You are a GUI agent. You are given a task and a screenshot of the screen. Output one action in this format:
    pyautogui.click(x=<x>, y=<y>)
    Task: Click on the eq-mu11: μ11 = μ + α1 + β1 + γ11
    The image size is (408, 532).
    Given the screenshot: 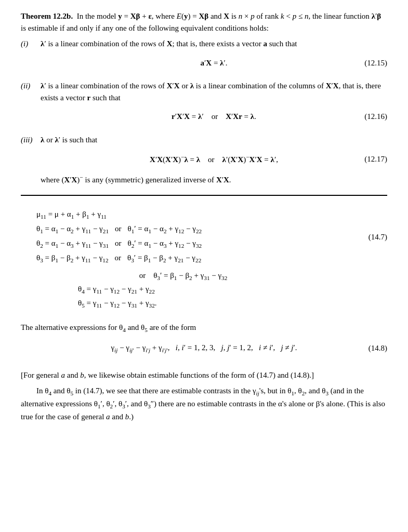 What is the action you would take?
    pyautogui.click(x=212, y=215)
    